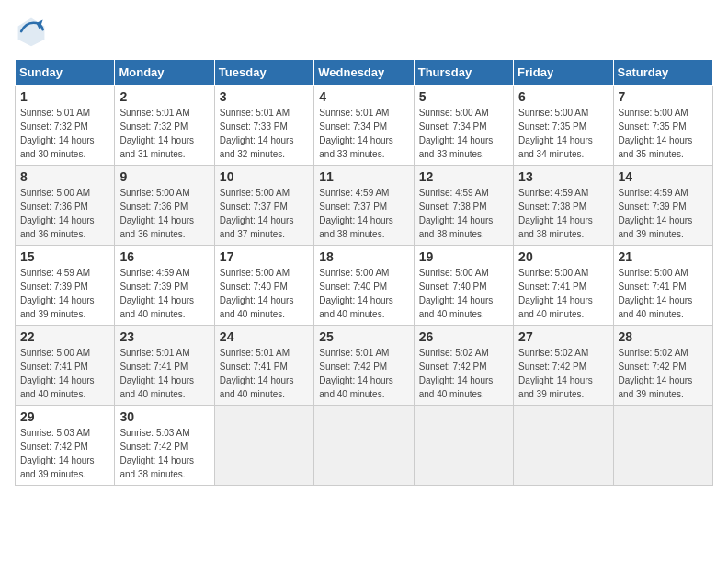  Describe the element at coordinates (364, 373) in the screenshot. I see `day-info: Sunrise: 5:01 AM Sunset: 7:42 PM Dayligh…` at that location.